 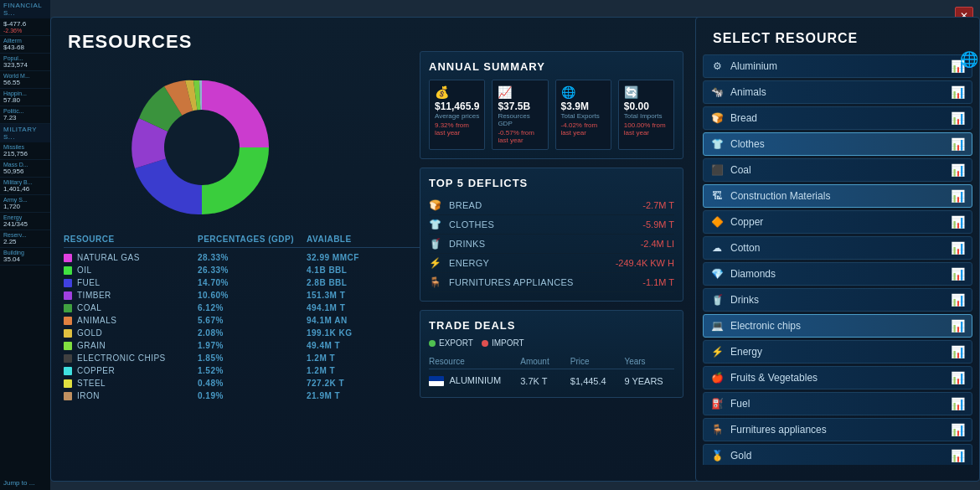 I want to click on resource-list-item: 🍎 Fruits & Vegetables 📊, so click(x=838, y=378).